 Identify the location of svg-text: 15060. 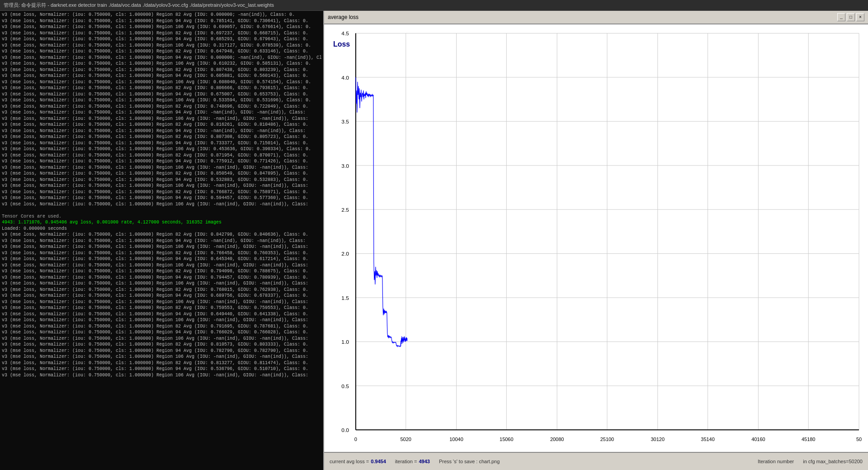
(506, 439).